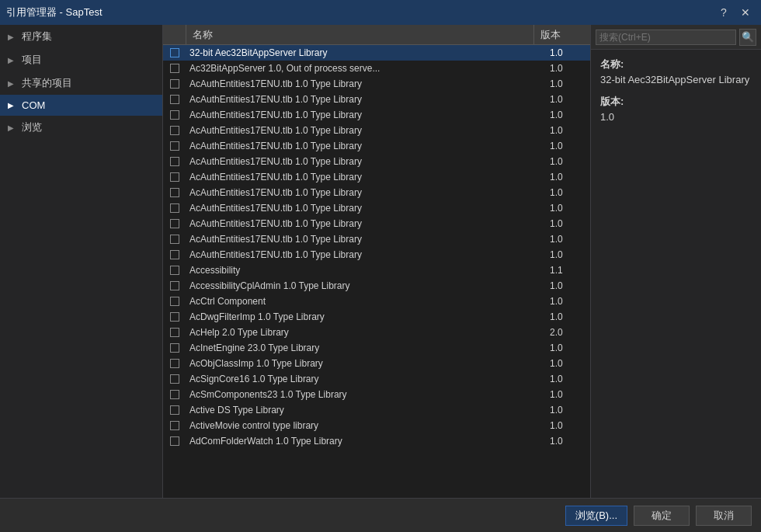 This screenshot has height=532, width=761. Describe the element at coordinates (377, 286) in the screenshot. I see `table-row: AccessibilityCplAdmin 1.0 Type Library1.…` at that location.